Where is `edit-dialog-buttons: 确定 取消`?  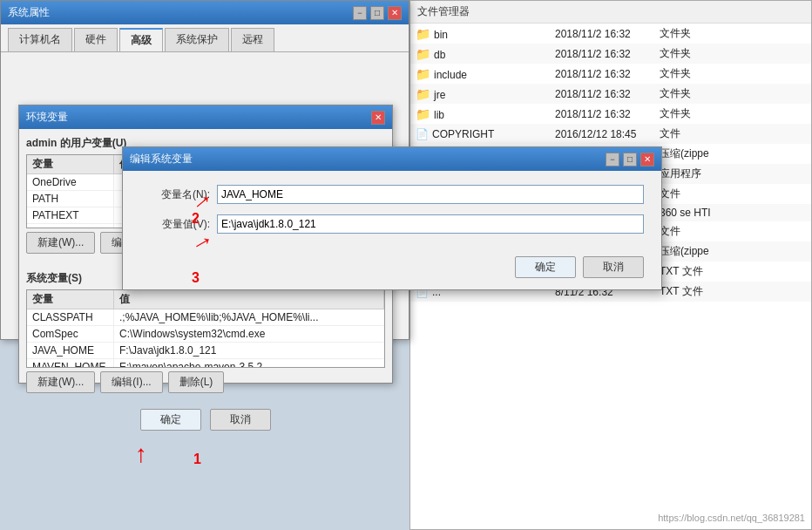
edit-dialog-buttons: 确定 取消 is located at coordinates (392, 268).